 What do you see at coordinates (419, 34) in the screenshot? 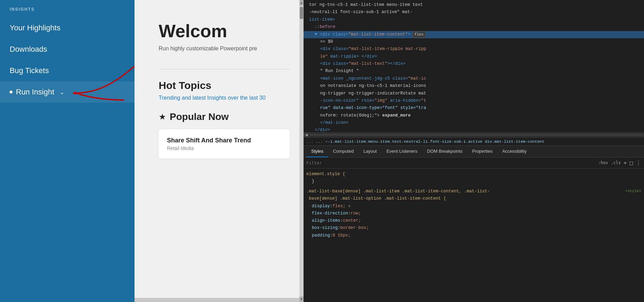
I see `flex-badge: flex` at bounding box center [419, 34].